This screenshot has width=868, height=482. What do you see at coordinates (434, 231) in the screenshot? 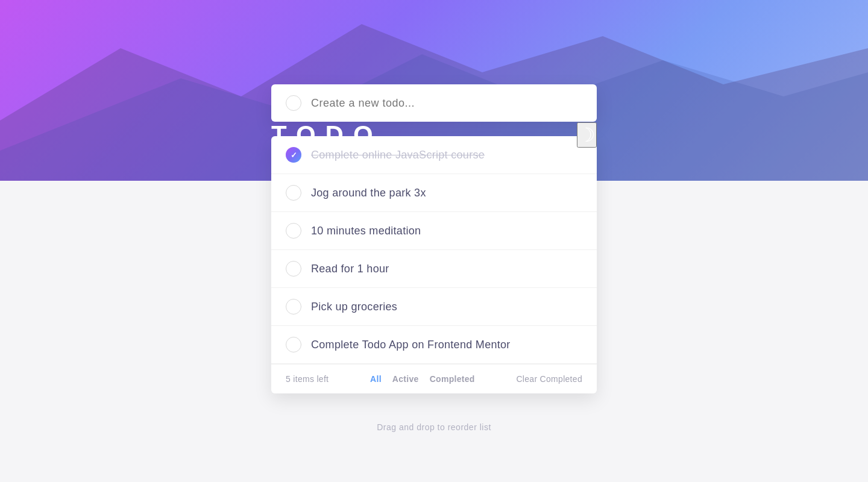
I see `todo-item-3: 10 minutes meditation` at bounding box center [434, 231].